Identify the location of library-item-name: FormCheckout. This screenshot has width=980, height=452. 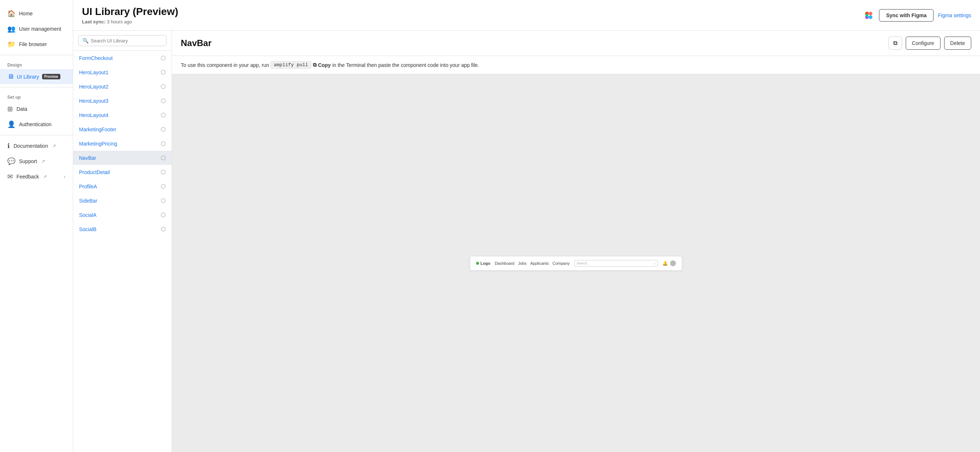
(96, 58).